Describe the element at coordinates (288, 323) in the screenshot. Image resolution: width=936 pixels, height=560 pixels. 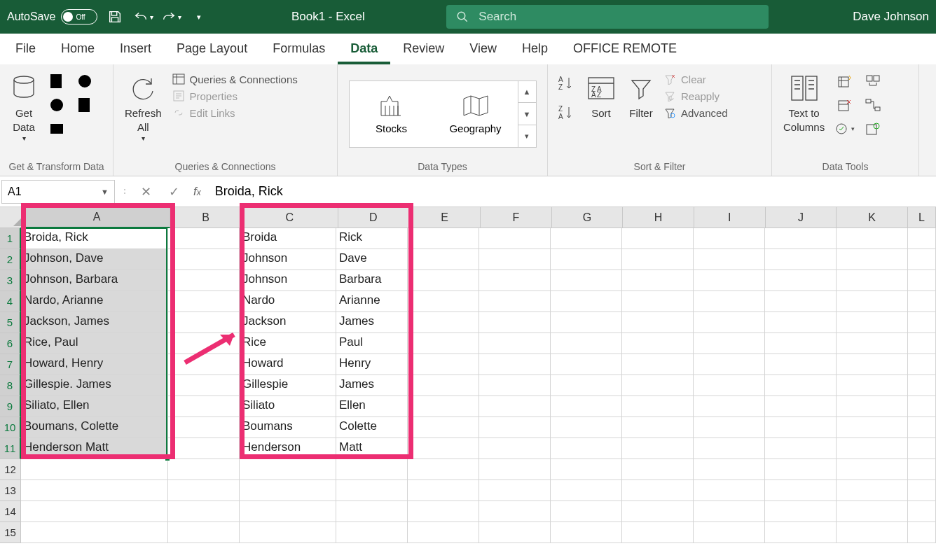
I see `cell: Jackson` at that location.